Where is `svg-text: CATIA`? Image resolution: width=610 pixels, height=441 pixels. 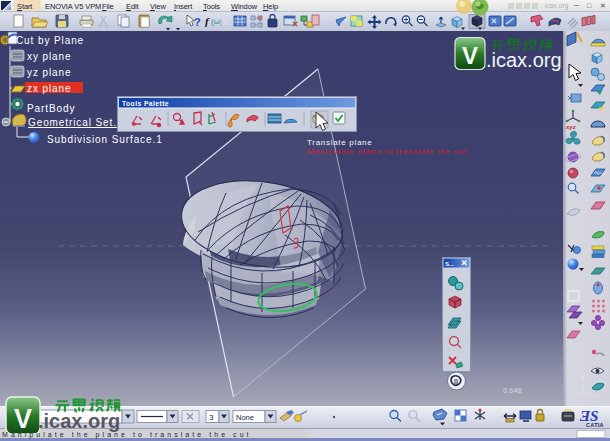 svg-text: CATIA is located at coordinates (595, 425).